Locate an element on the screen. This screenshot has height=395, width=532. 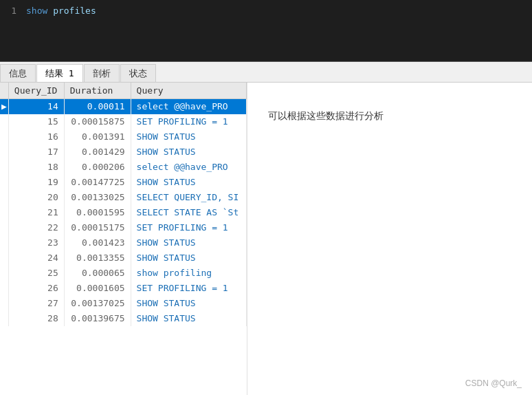
table-row: 200.00133025SELECT QUERY_ID, SI is located at coordinates (124, 198).